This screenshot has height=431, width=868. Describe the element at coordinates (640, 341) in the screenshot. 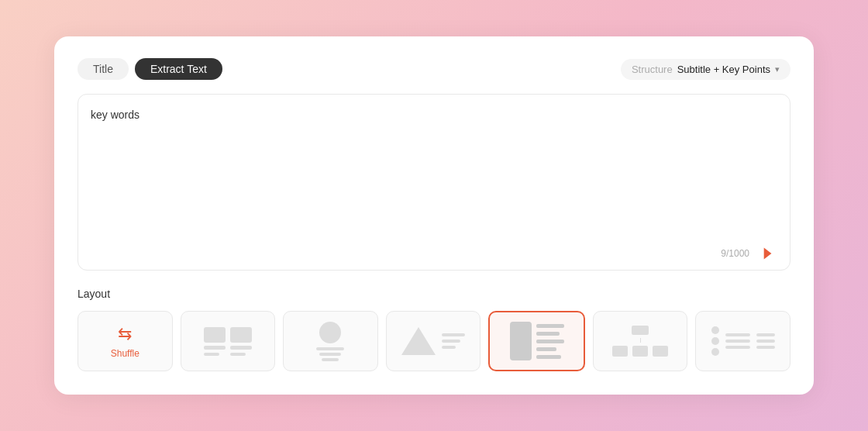

I see `layout-card-org` at that location.